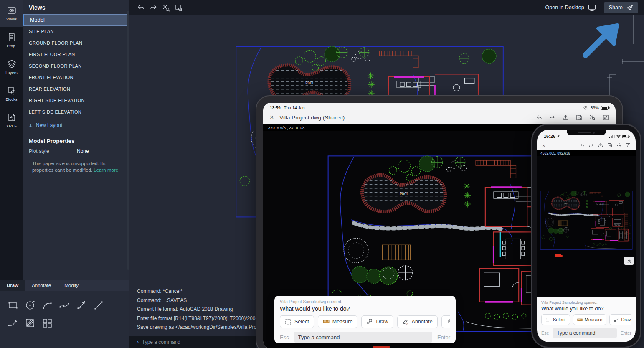 Image resolution: width=644 pixels, height=348 pixels. What do you see at coordinates (193, 311) in the screenshot?
I see `command-history-line: Current file format: AutoCAD 2018 Drawin…` at bounding box center [193, 311].